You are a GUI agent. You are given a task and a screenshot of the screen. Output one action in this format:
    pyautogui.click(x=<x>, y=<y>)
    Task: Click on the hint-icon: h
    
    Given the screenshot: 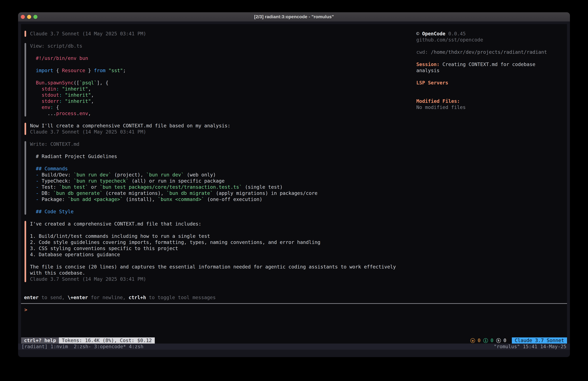 What is the action you would take?
    pyautogui.click(x=499, y=341)
    